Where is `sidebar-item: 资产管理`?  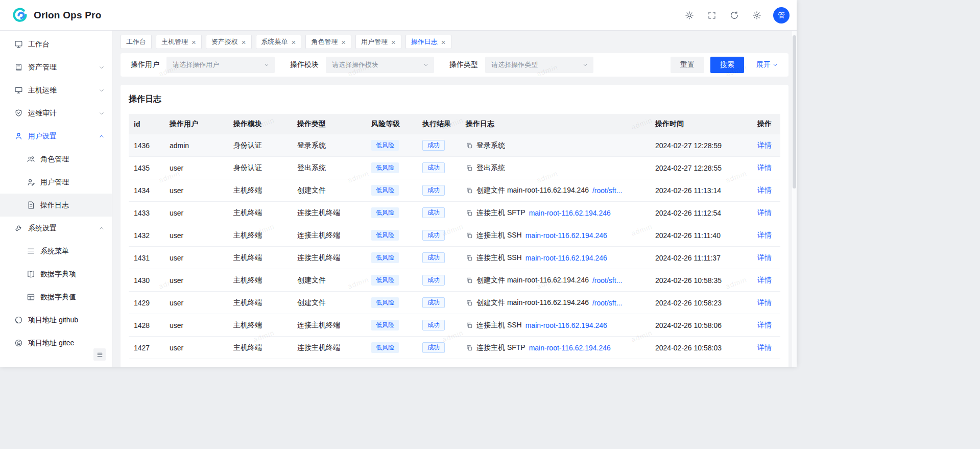 sidebar-item: 资产管理 is located at coordinates (56, 67).